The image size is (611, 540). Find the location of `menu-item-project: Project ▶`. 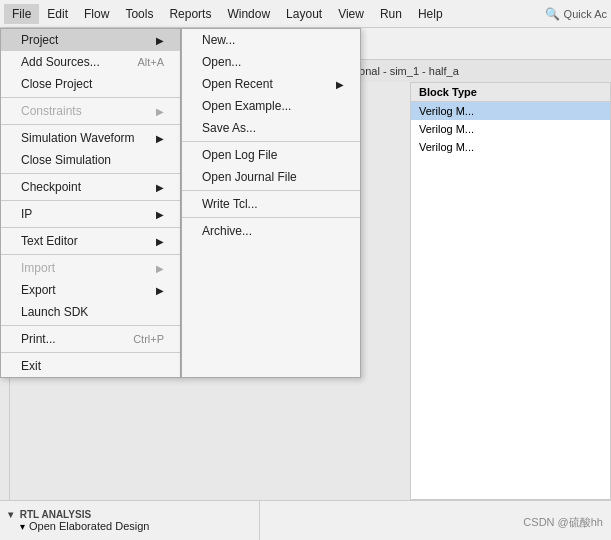

menu-item-project: Project ▶ is located at coordinates (90, 40).